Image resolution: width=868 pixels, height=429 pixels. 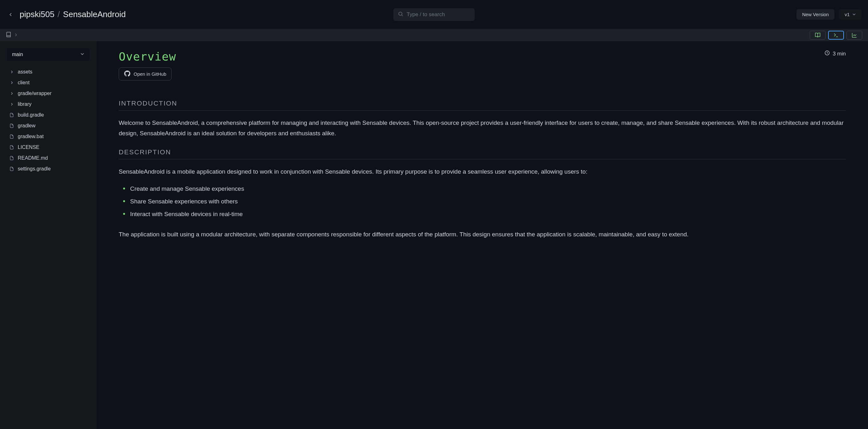 I want to click on sidebar: main assetsclientgradle/wrapperlibrarybu…, so click(x=49, y=235).